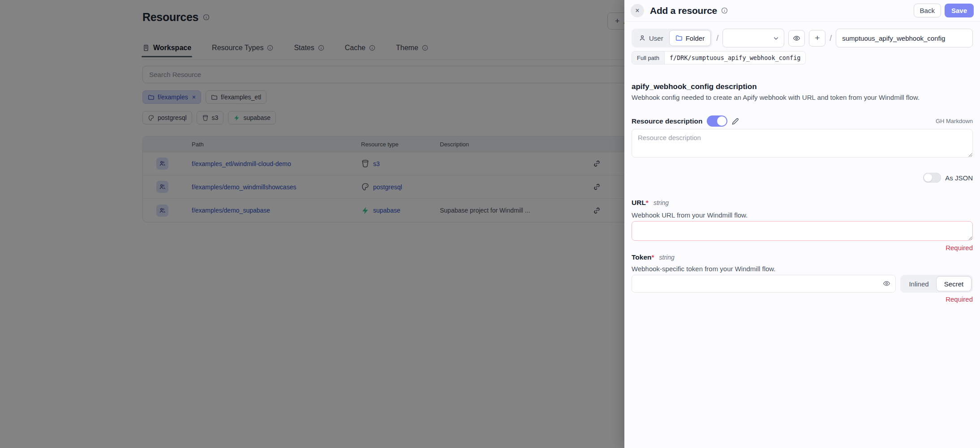 The image size is (980, 448). I want to click on drawer-header: × Add a resource Back Save, so click(802, 11).